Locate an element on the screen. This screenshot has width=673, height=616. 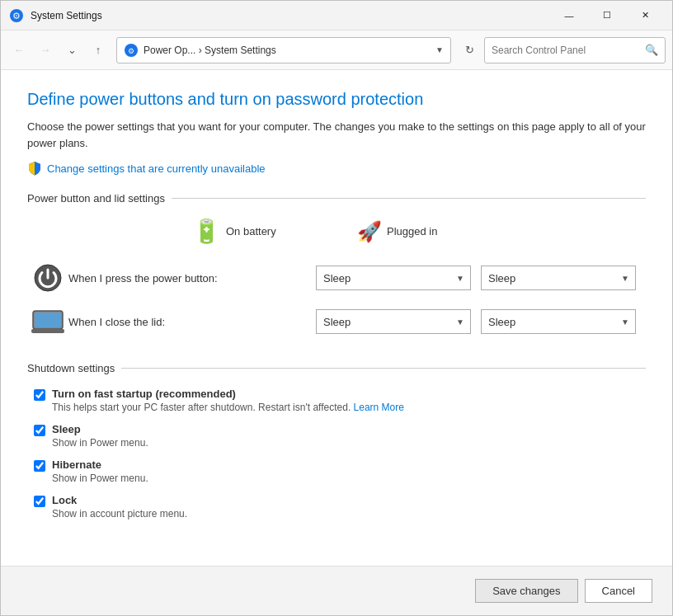
hibernate-label: Hibernate is located at coordinates (77, 465).